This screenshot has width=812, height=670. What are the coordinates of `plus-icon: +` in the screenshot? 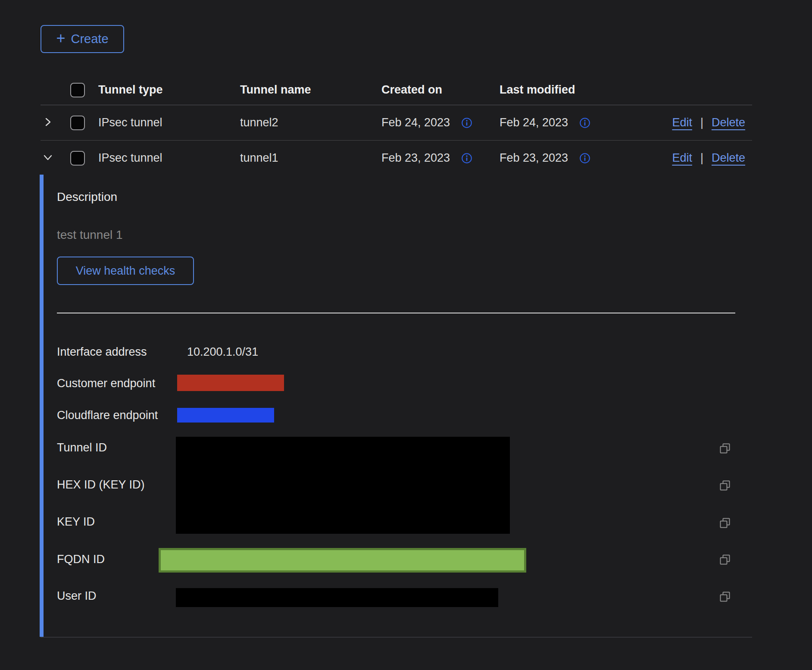 It's located at (60, 38).